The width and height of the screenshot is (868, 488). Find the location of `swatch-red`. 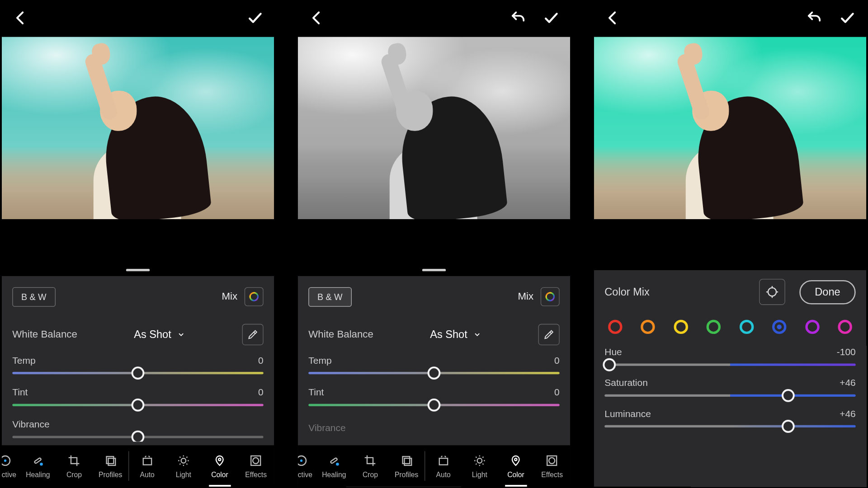

swatch-red is located at coordinates (615, 327).